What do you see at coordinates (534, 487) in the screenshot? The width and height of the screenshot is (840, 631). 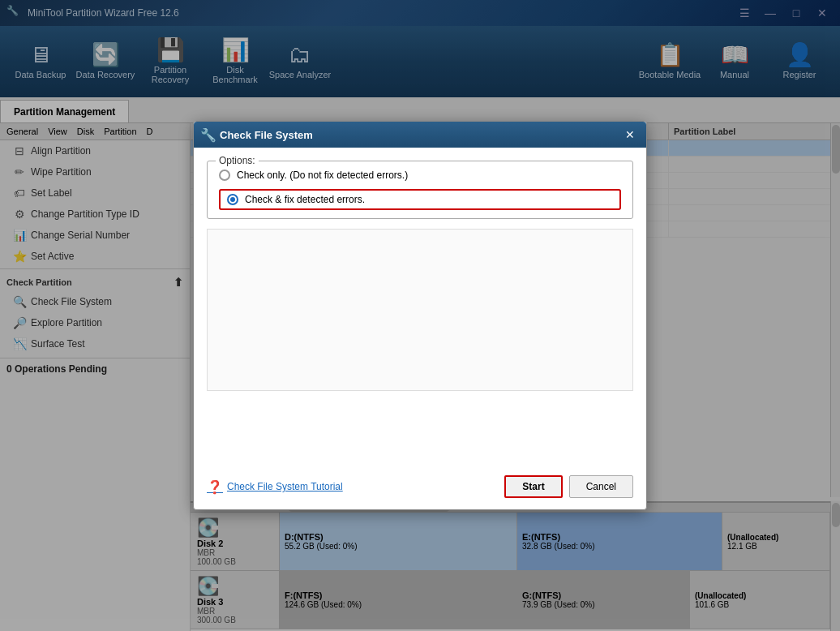 I see `start-button: Start` at bounding box center [534, 487].